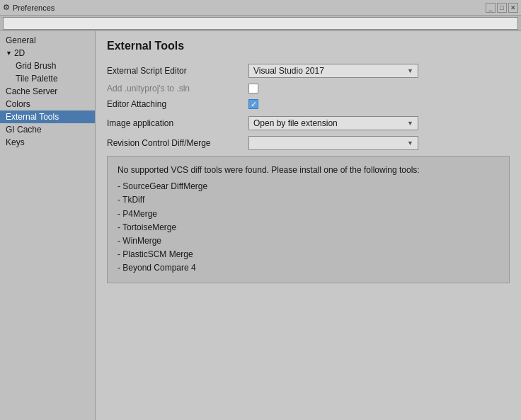 The height and width of the screenshot is (420, 521). What do you see at coordinates (16, 142) in the screenshot?
I see `sidebar-label-keys: Keys` at bounding box center [16, 142].